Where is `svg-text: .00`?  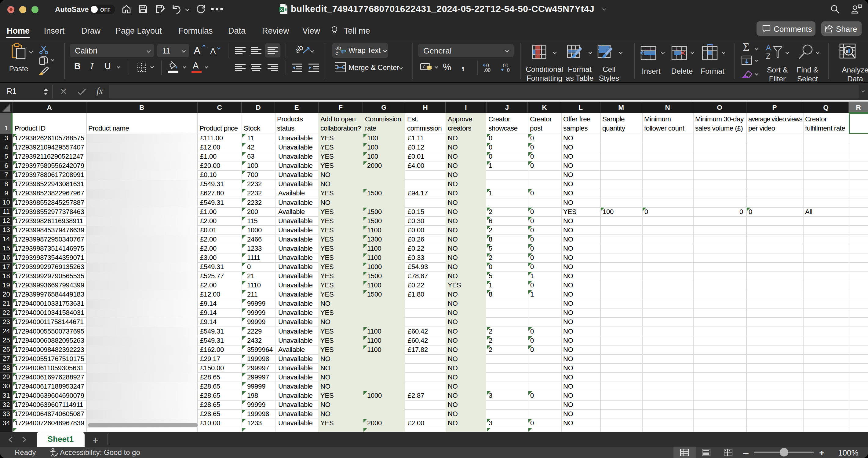
svg-text: .00 is located at coordinates (487, 70).